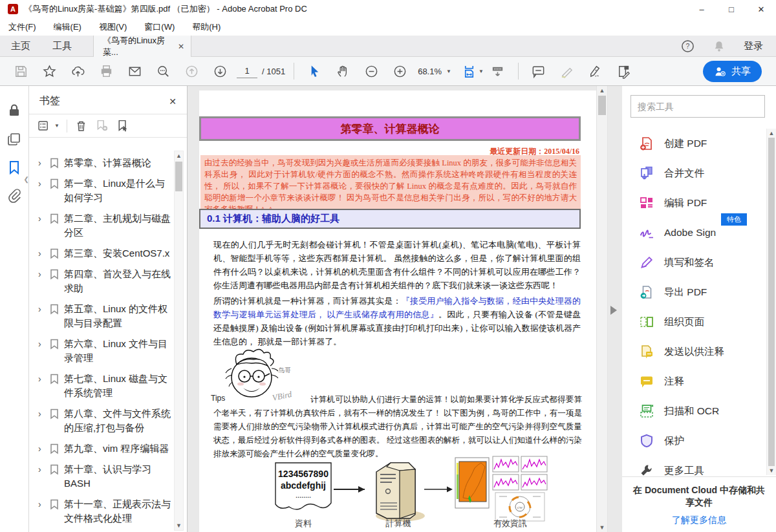 This screenshot has height=532, width=776. I want to click on zoom-in-icon, so click(400, 71).